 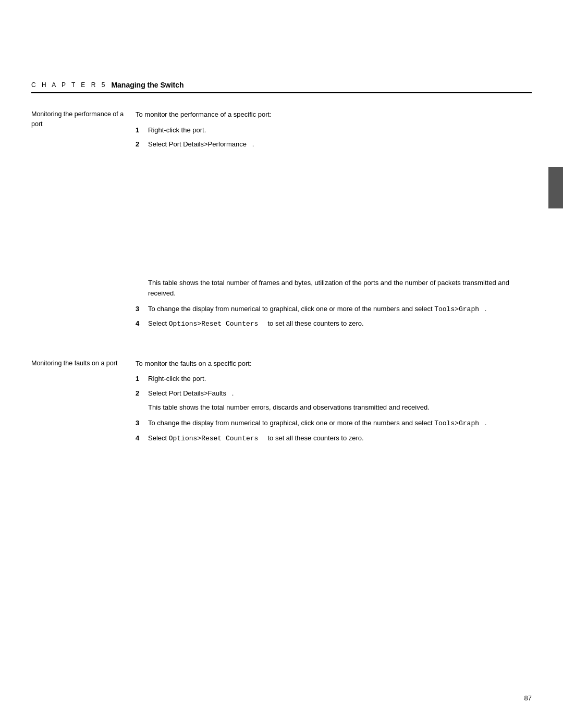 I want to click on section2-label: Monitoring the faults on a port, so click(x=74, y=363).